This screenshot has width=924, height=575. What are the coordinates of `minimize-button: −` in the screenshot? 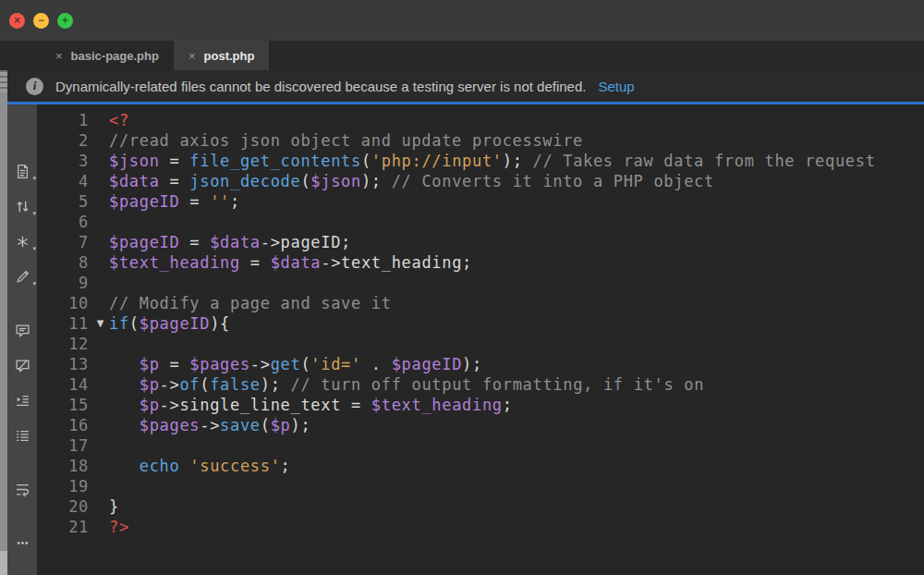 It's located at (41, 20).